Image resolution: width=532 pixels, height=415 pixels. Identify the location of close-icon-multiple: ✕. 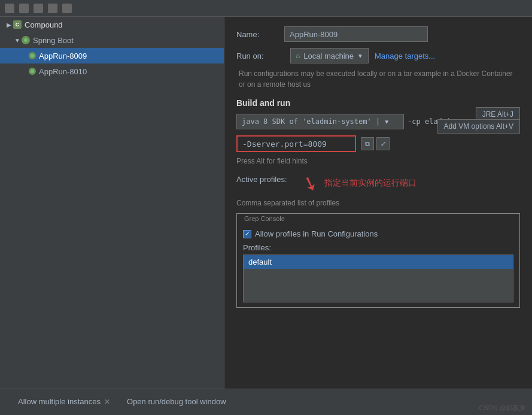
(107, 402).